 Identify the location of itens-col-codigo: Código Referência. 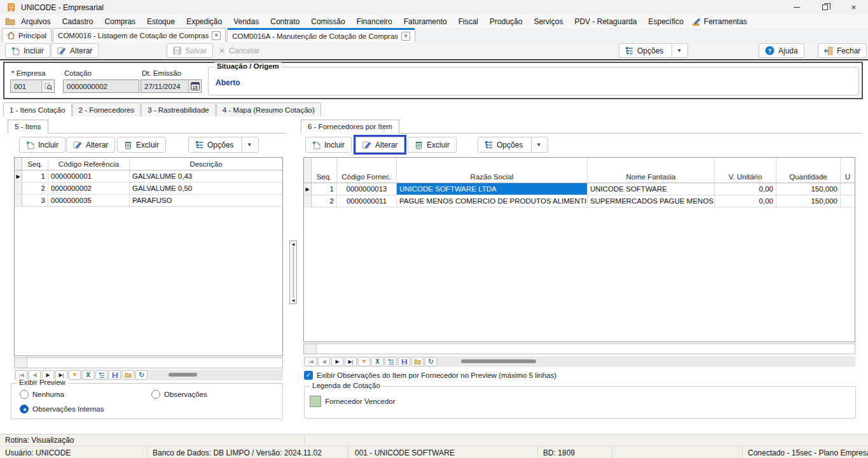
(89, 164).